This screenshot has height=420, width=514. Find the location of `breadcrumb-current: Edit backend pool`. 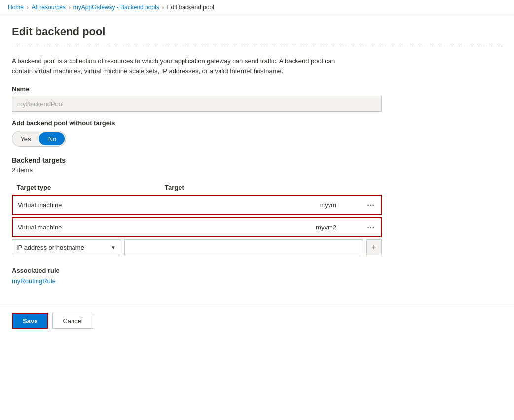

breadcrumb-current: Edit backend pool is located at coordinates (190, 7).